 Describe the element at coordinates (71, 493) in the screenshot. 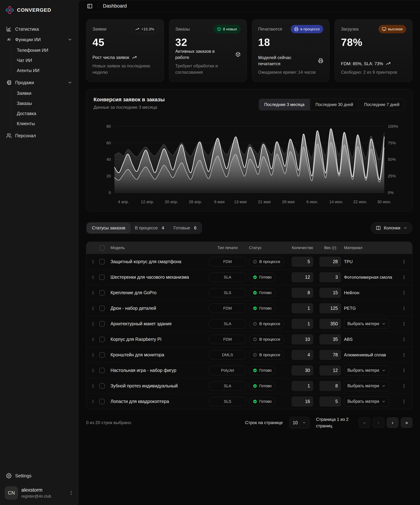

I see `user-menu-dots-icon` at that location.